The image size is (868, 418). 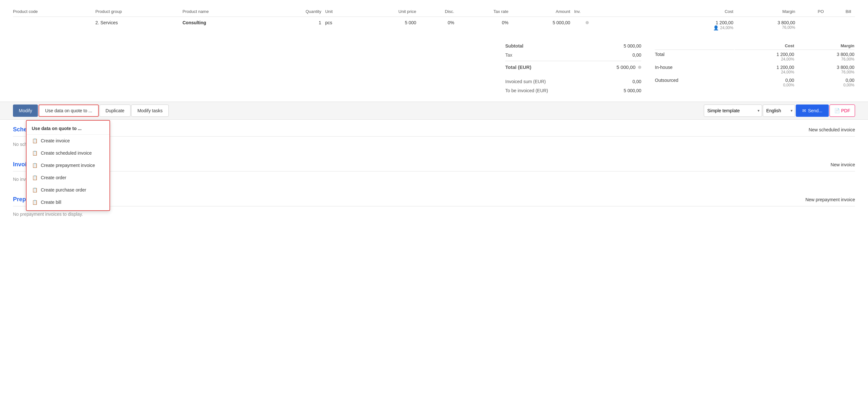 What do you see at coordinates (755, 57) in the screenshot?
I see `cost-total-row: Total 1 200,00 24,00% 3 800,00 76,00%` at bounding box center [755, 57].